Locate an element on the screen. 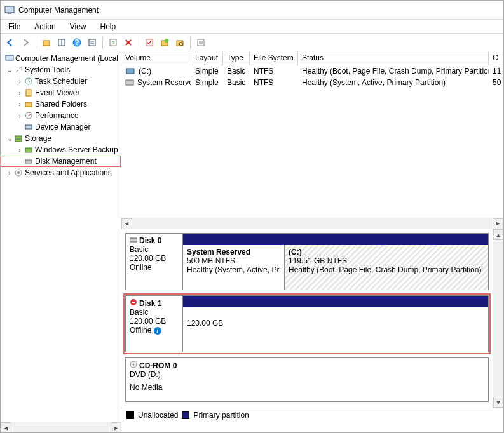 Image resolution: width=504 pixels, height=433 pixels. menu-action: Action is located at coordinates (44, 27).